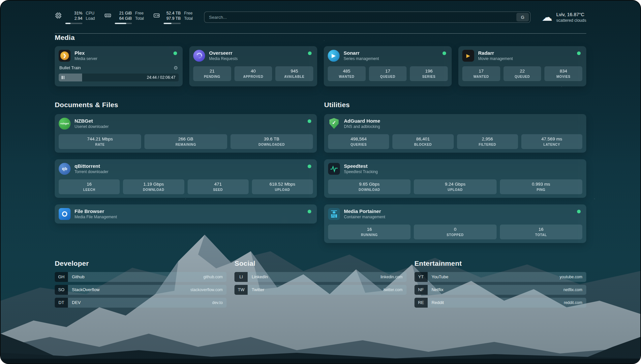 This screenshot has height=364, width=641. What do you see at coordinates (501, 303) in the screenshot?
I see `bookmark-reddit: RE Redditreddit.com` at bounding box center [501, 303].